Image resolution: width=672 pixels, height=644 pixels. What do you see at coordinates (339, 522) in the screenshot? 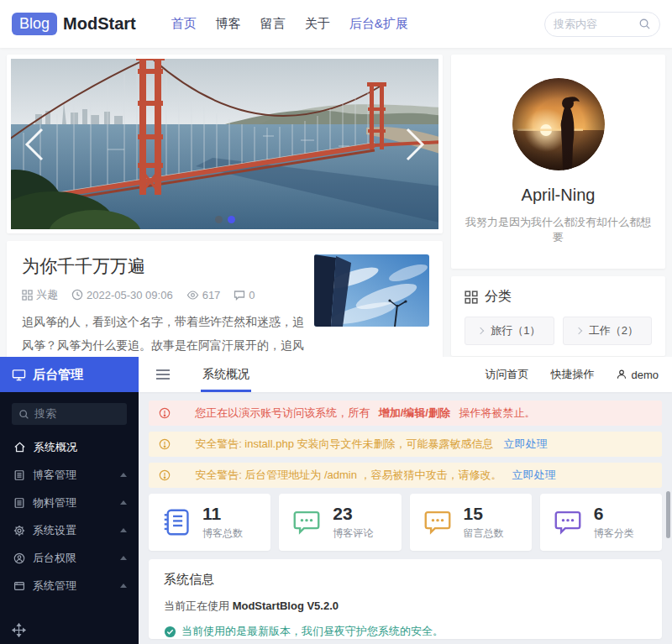
I see `stat-card-blog-comments: 23 博客评论` at bounding box center [339, 522].